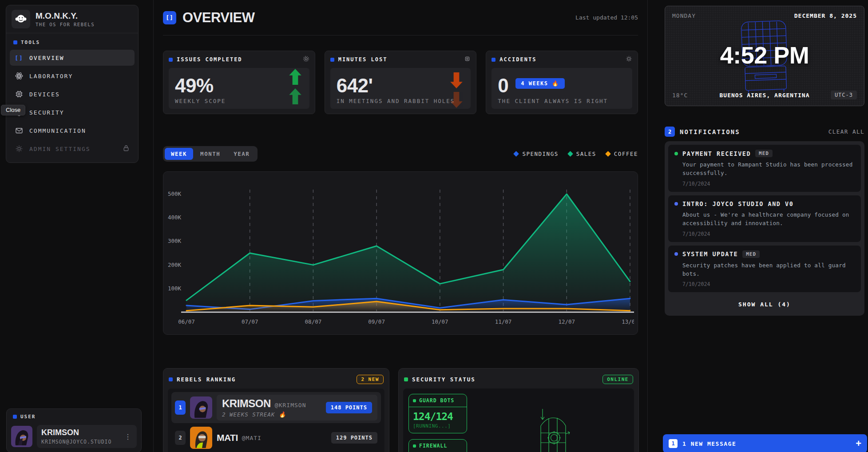 The height and width of the screenshot is (452, 868). What do you see at coordinates (536, 154) in the screenshot?
I see `legend-spendings: SPENDINGS` at bounding box center [536, 154].